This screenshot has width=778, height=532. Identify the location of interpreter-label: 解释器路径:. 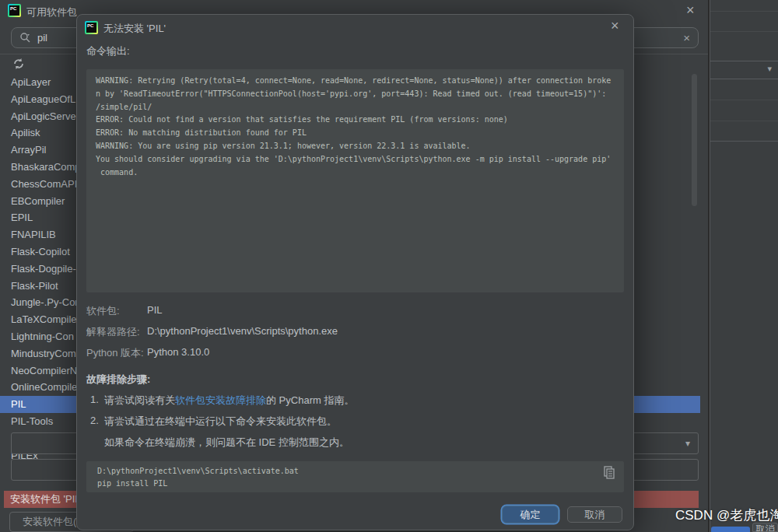
(114, 332).